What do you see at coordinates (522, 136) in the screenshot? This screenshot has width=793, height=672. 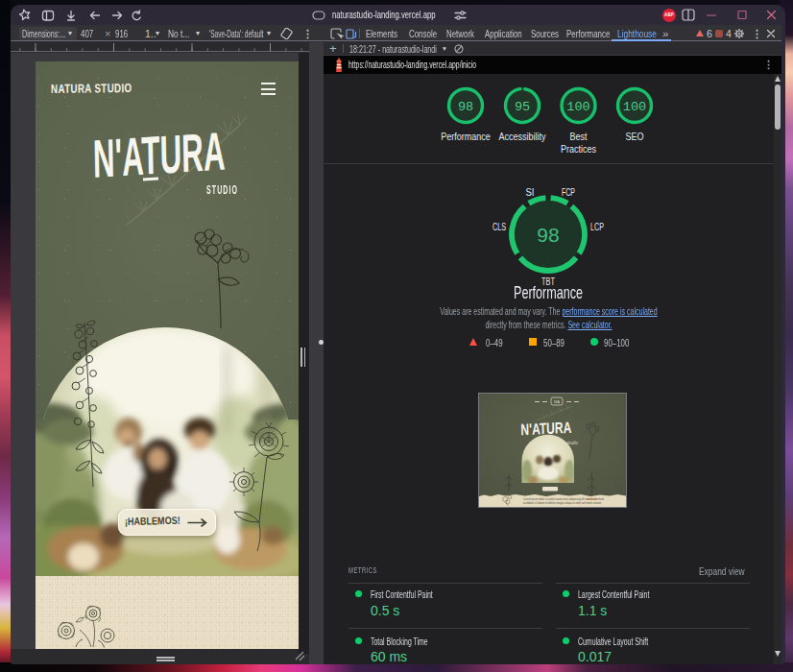 I see `svg-text: Accessibility` at bounding box center [522, 136].